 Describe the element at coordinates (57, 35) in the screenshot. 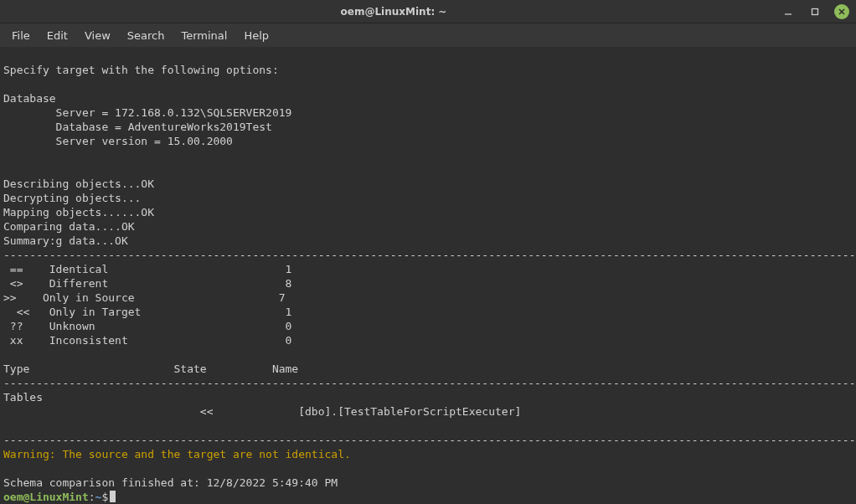

I see `menu-edit: Edit` at that location.